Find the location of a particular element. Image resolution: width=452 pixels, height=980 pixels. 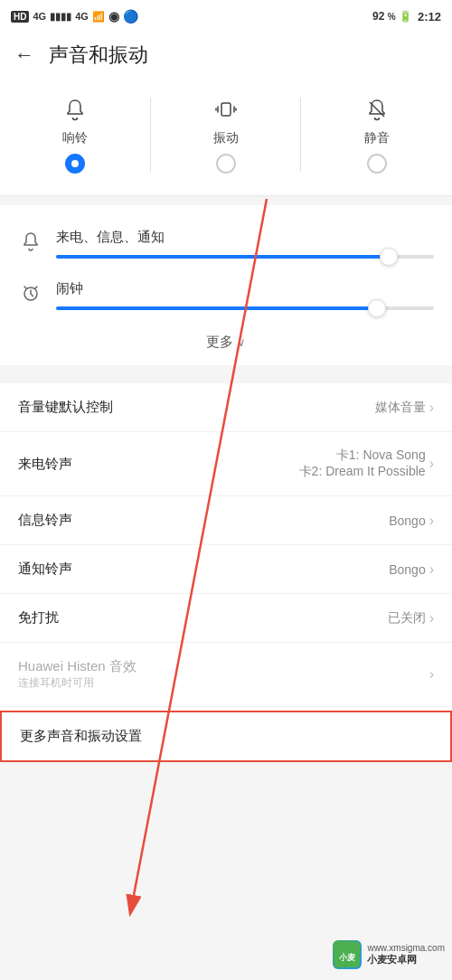

alarm-volume-thumb is located at coordinates (377, 308).